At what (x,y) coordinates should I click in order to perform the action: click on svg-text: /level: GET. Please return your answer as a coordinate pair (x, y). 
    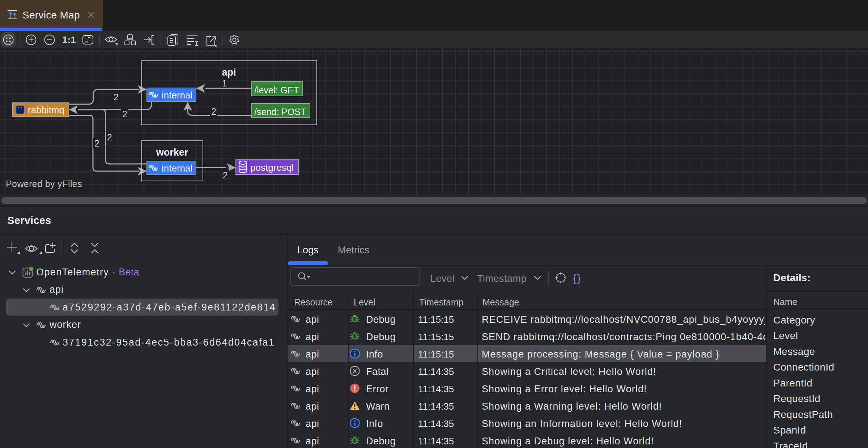
    Looking at the image, I should click on (277, 90).